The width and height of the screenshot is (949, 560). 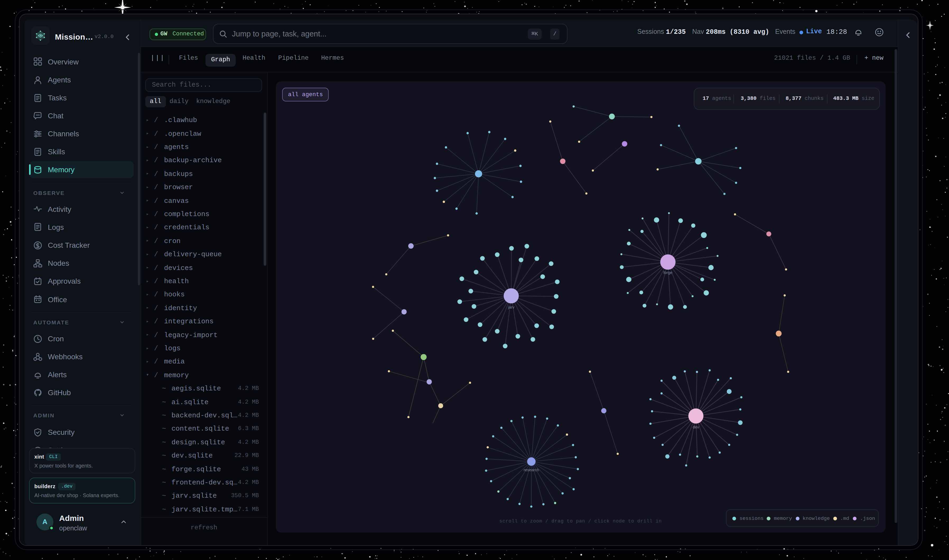 What do you see at coordinates (668, 272) in the screenshot?
I see `svg-text: forge` at bounding box center [668, 272].